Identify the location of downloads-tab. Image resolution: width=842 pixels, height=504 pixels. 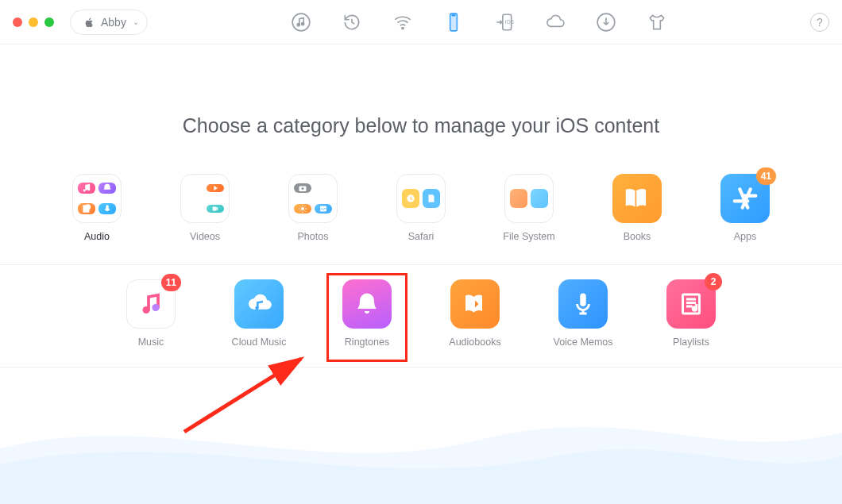
(606, 22).